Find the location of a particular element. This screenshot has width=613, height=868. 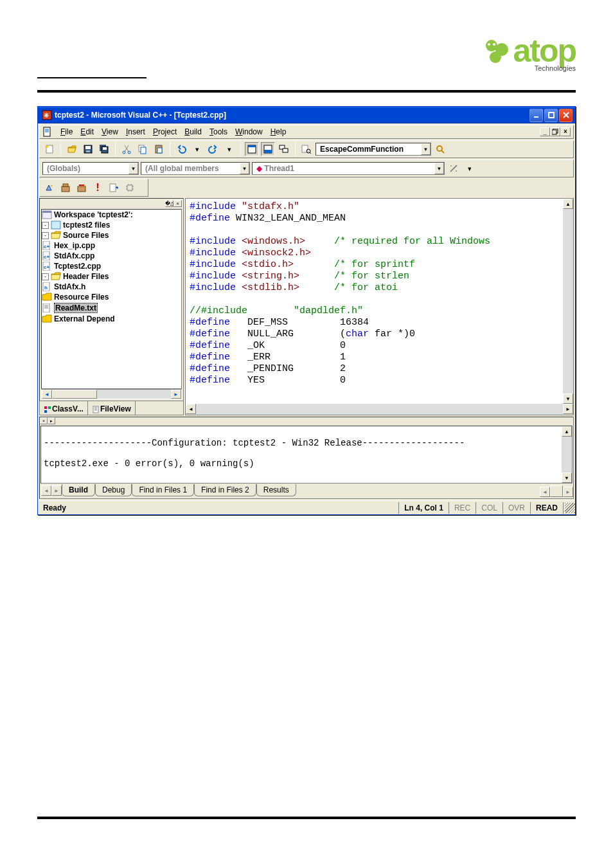

build-button is located at coordinates (66, 188).